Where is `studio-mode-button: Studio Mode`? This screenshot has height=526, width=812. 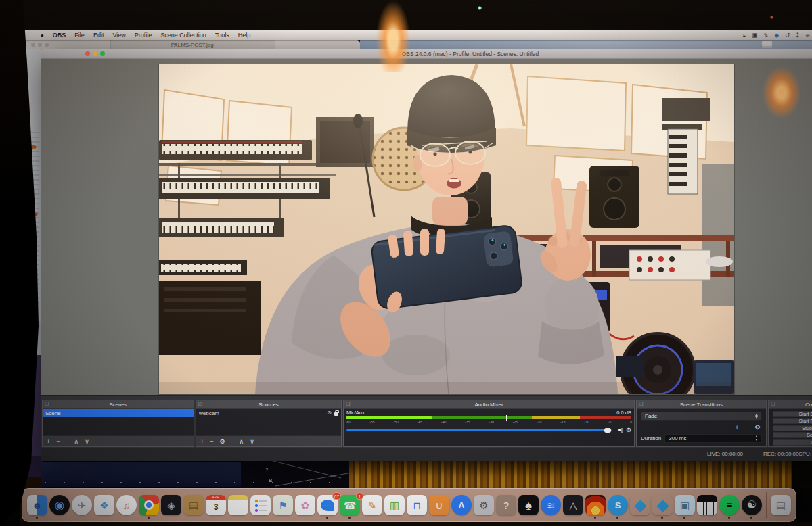 studio-mode-button: Studio Mode is located at coordinates (792, 429).